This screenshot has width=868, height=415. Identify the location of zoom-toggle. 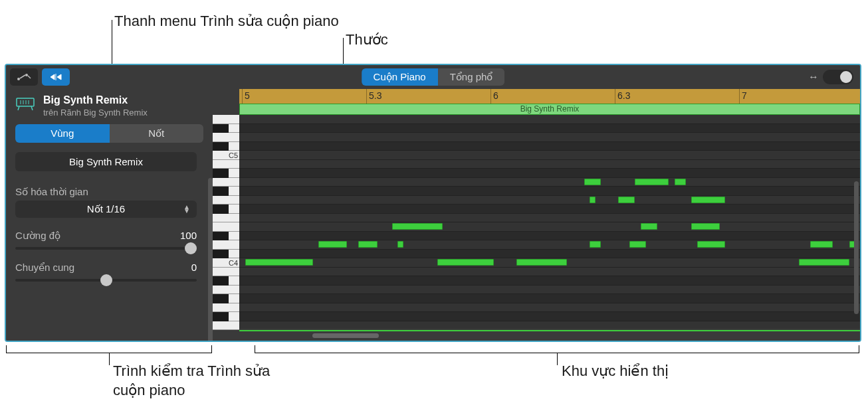
(838, 77).